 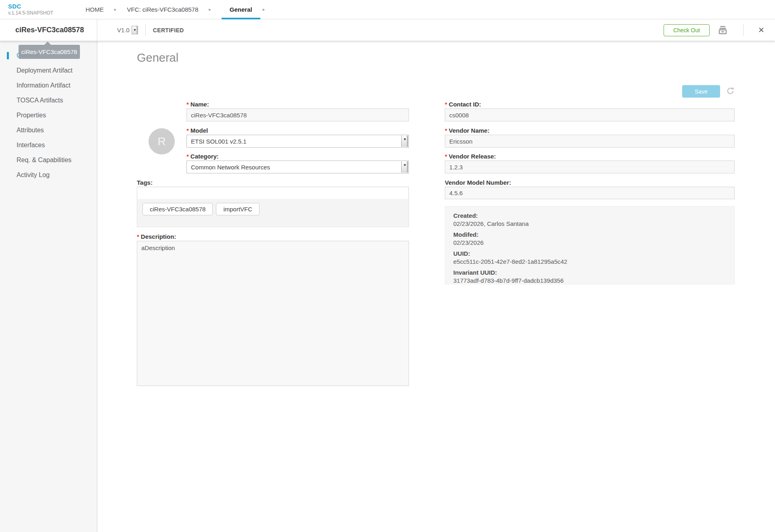 What do you see at coordinates (590, 239) in the screenshot?
I see `meta-modified: Modifed: 02/23/2026` at bounding box center [590, 239].